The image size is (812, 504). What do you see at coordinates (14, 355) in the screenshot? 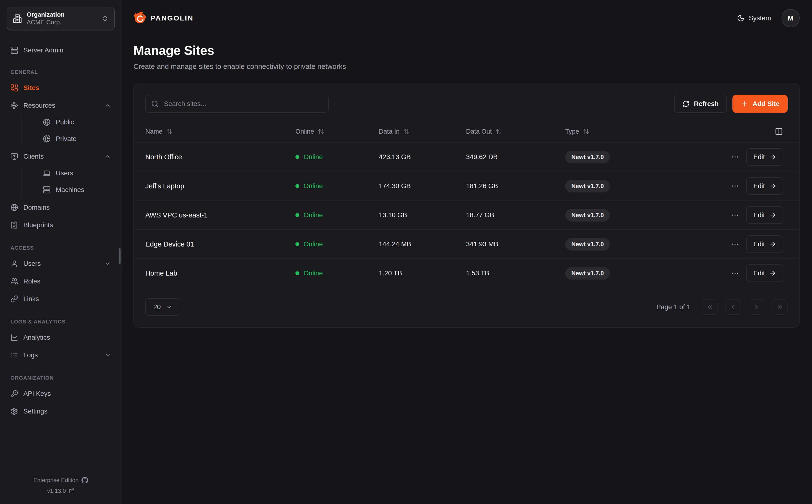
I see `logs-icon` at bounding box center [14, 355].